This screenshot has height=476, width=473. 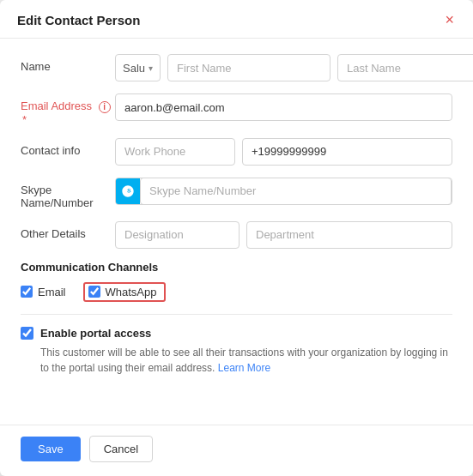 What do you see at coordinates (237, 19) in the screenshot?
I see `modal-header: Edit Contact Person ×` at bounding box center [237, 19].